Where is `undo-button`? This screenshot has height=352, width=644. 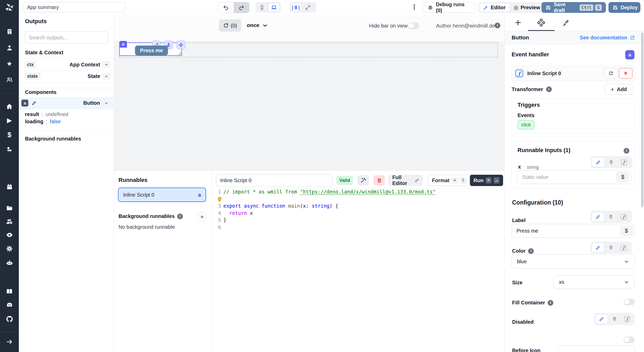
undo-button is located at coordinates (226, 8).